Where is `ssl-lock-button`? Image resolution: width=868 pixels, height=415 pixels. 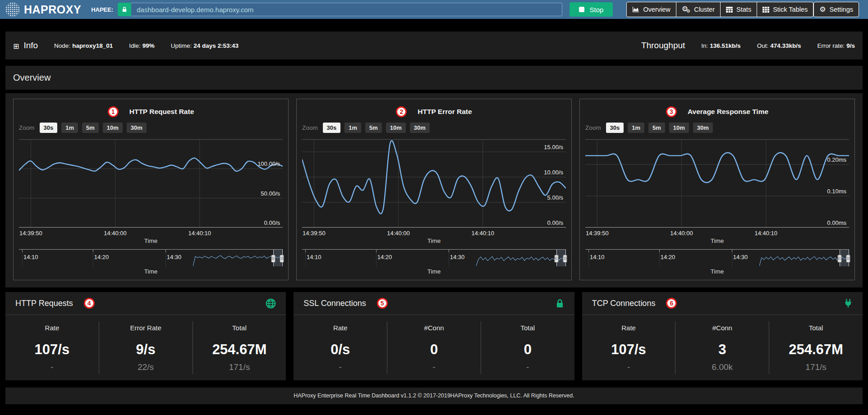
ssl-lock-button is located at coordinates (124, 9).